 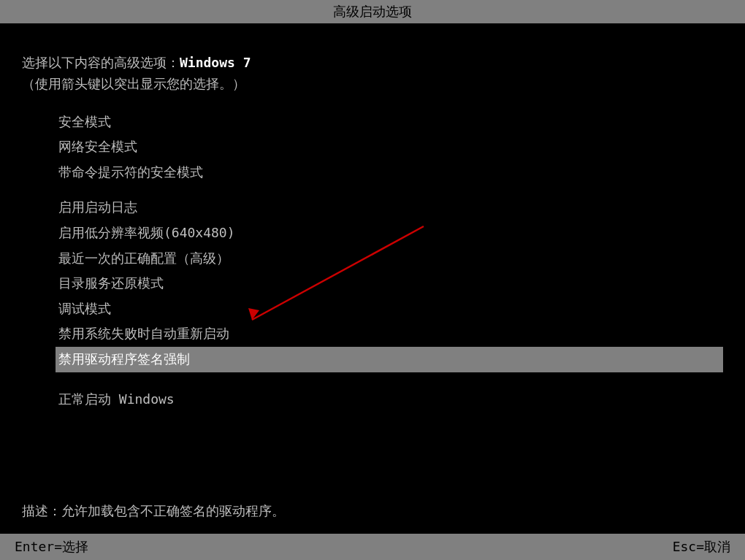 What do you see at coordinates (372, 12) in the screenshot?
I see `title-bar: 高级启动选项` at bounding box center [372, 12].